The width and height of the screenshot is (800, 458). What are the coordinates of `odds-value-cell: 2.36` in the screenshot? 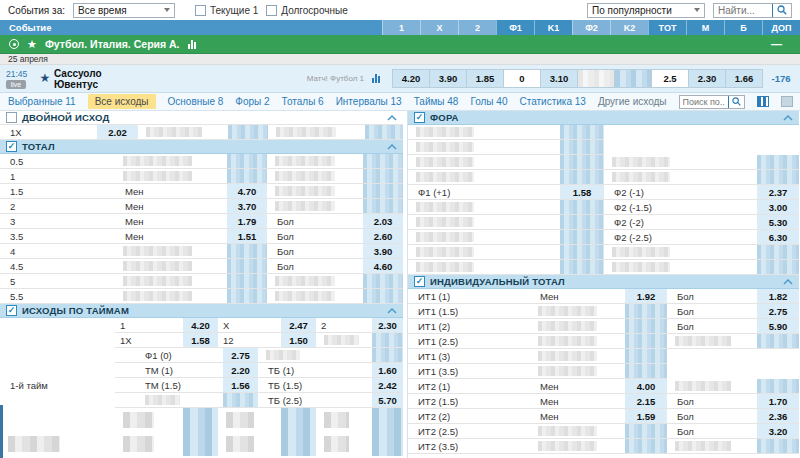 It's located at (778, 416).